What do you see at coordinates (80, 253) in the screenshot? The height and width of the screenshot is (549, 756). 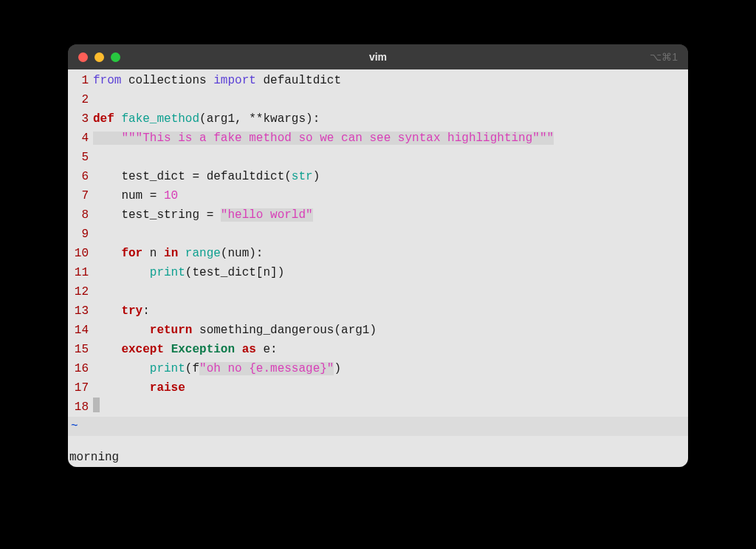 I see `line-number: 10` at bounding box center [80, 253].